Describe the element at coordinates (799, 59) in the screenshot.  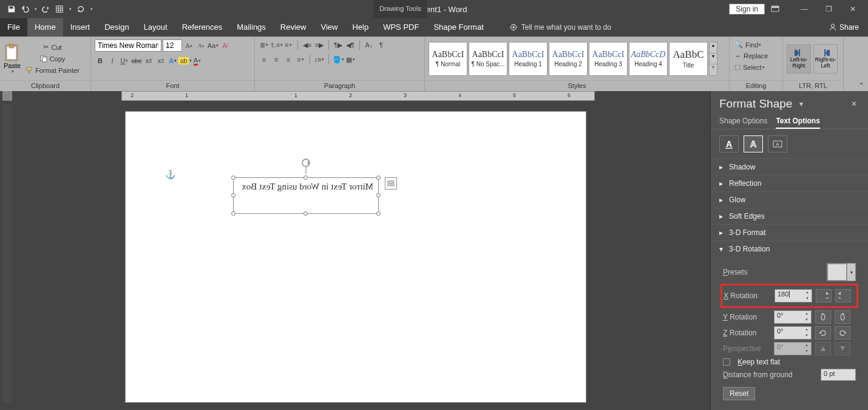
I see `ltr-button: Left-to-Right` at that location.